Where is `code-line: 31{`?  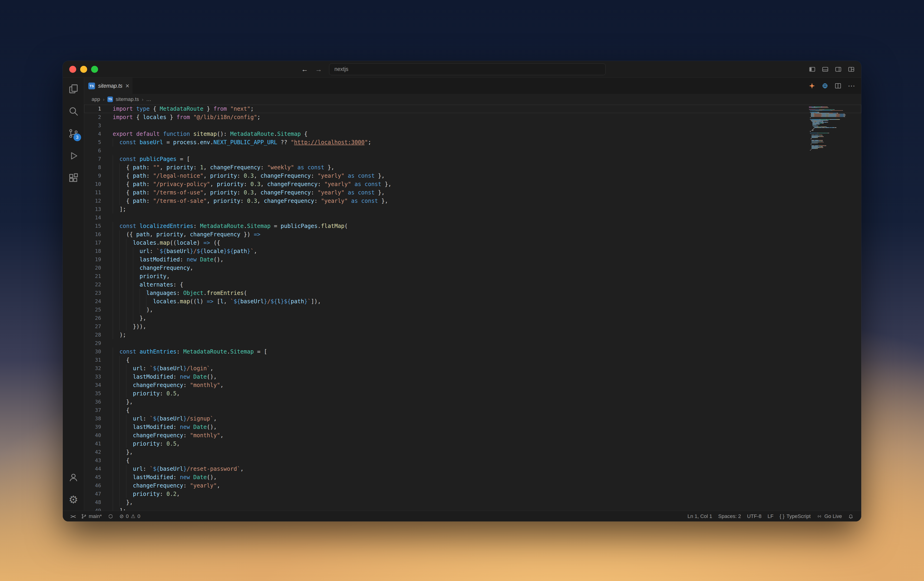
code-line: 31{ is located at coordinates (473, 360).